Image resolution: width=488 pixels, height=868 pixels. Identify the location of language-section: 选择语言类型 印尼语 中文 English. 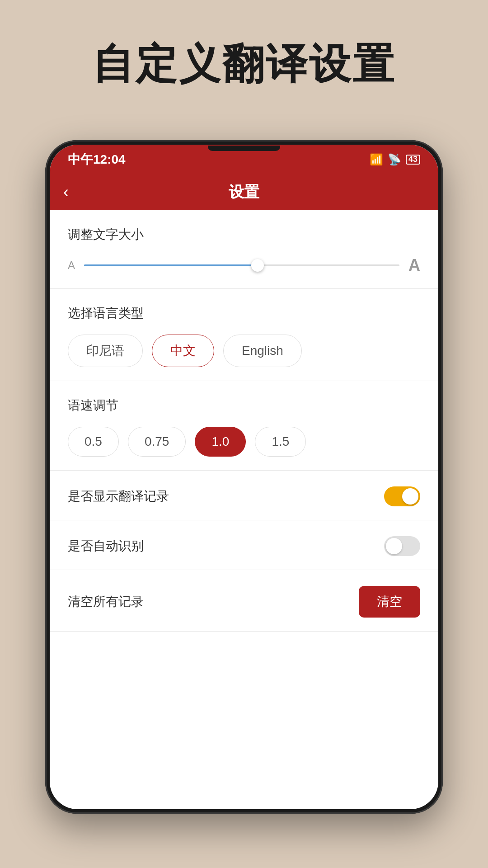
(244, 335).